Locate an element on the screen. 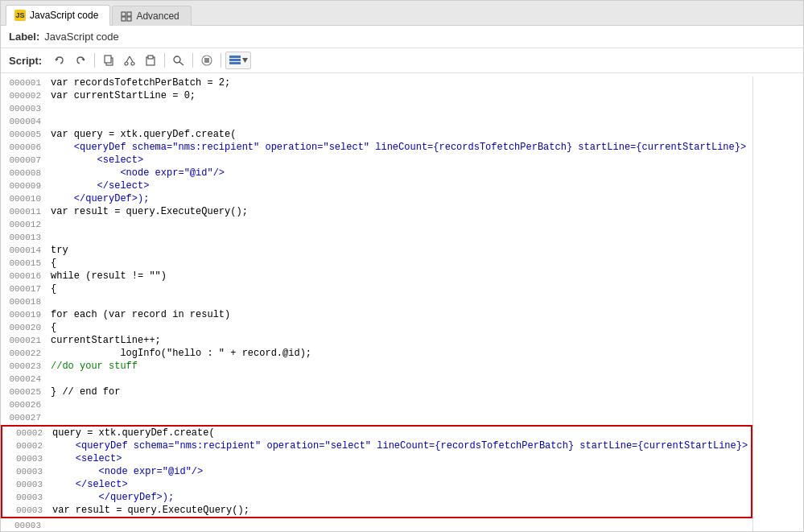 This screenshot has height=532, width=804. script-label: Script: is located at coordinates (26, 61).